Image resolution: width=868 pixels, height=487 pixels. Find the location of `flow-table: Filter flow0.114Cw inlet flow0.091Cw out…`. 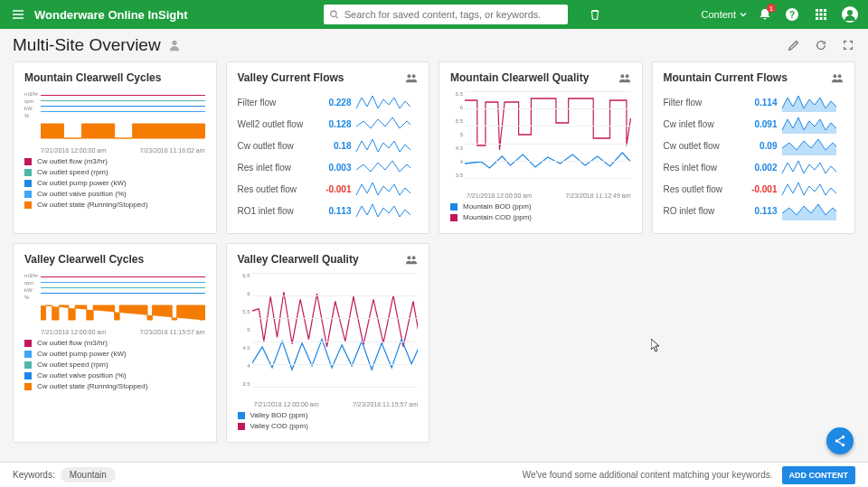

flow-table: Filter flow0.114Cw inlet flow0.091Cw out… is located at coordinates (754, 156).